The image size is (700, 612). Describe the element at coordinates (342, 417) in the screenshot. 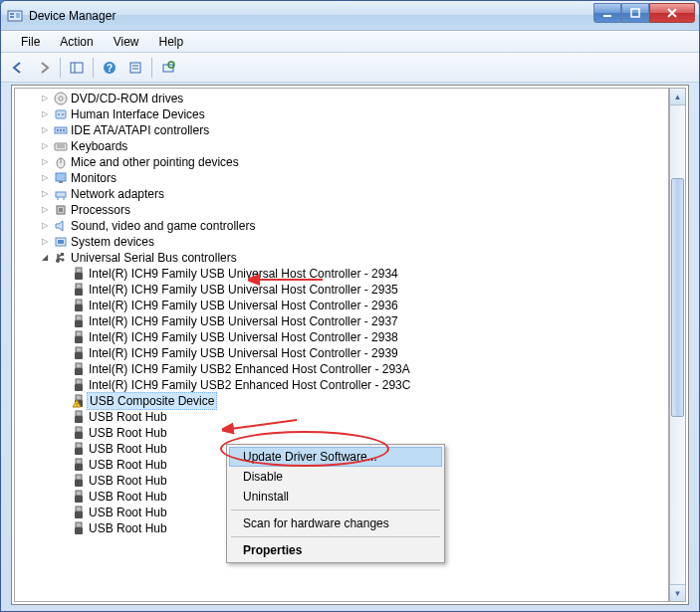

I see `tree-usb-device-9: USB Root Hub` at that location.